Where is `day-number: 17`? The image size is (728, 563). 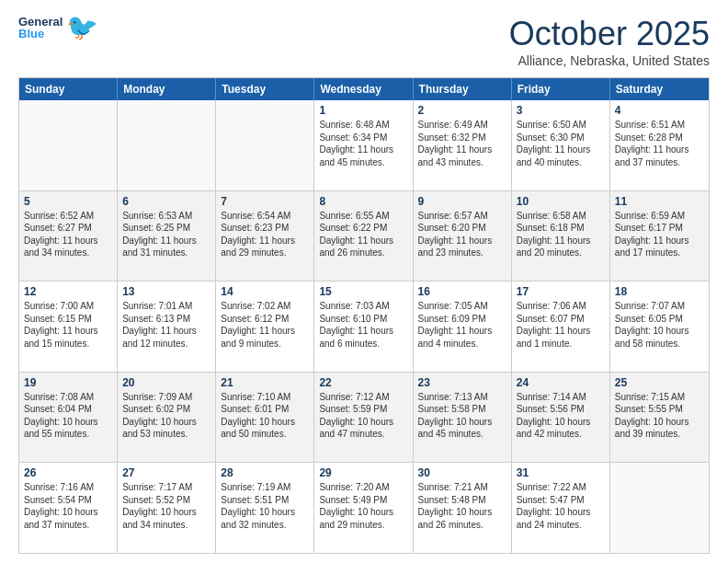
day-number: 17 is located at coordinates (561, 292).